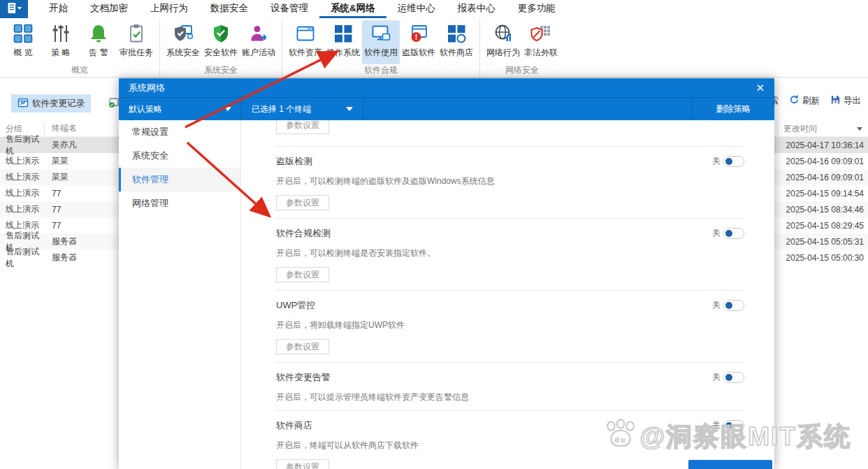 This screenshot has height=469, width=868. I want to click on software-store-icon, so click(456, 34).